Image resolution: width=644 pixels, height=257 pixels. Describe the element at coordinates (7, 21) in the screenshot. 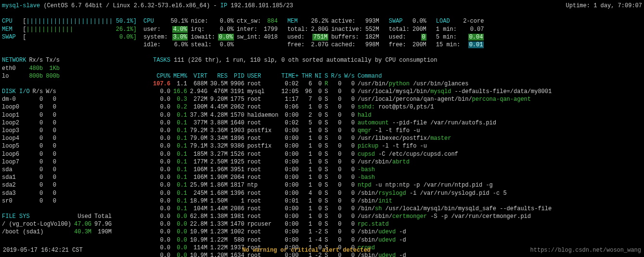

I see `cpu-bar-label: CPU` at that location.